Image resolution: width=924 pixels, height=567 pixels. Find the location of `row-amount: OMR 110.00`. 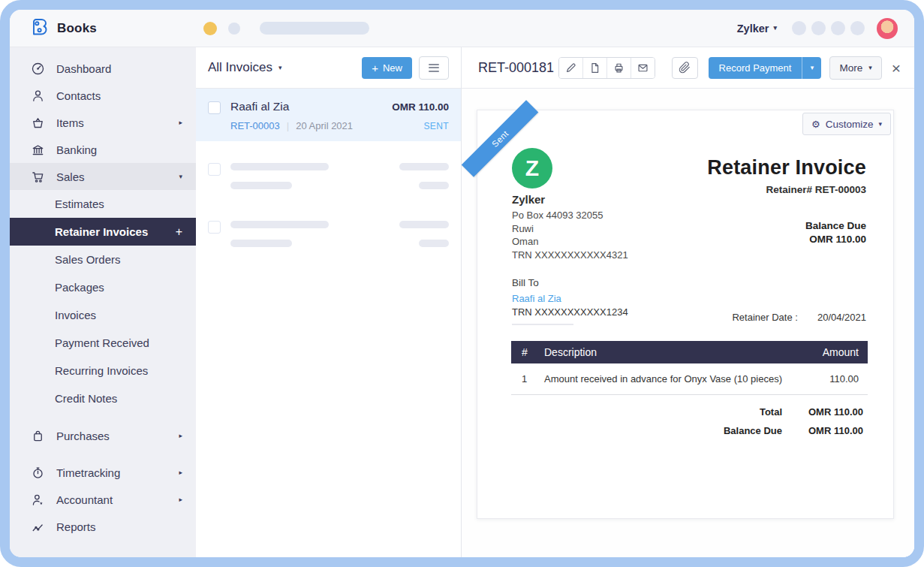

row-amount: OMR 110.00 is located at coordinates (420, 107).